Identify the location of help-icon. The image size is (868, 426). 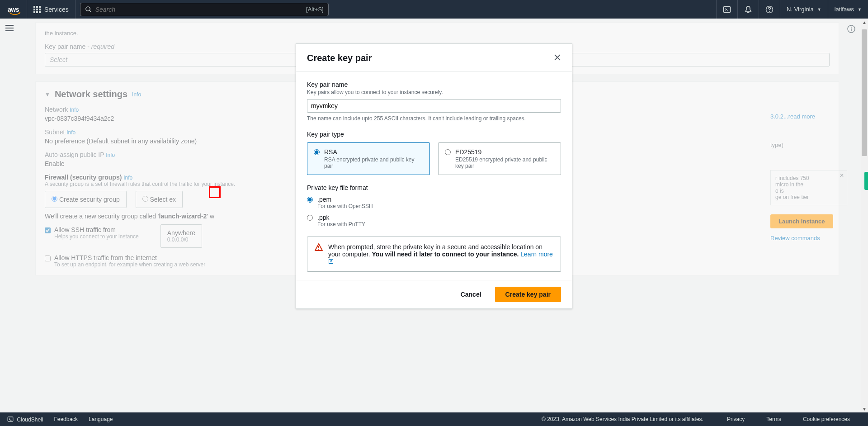
(769, 9).